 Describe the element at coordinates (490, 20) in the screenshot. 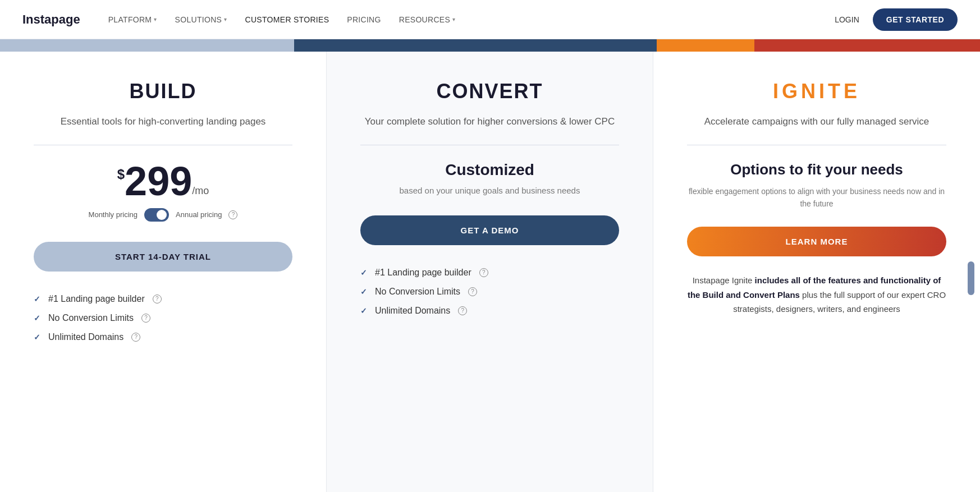

I see `navbar: Instapage PLATFORM ▾ SOLUTIONS ▾ CUSTOME…` at that location.